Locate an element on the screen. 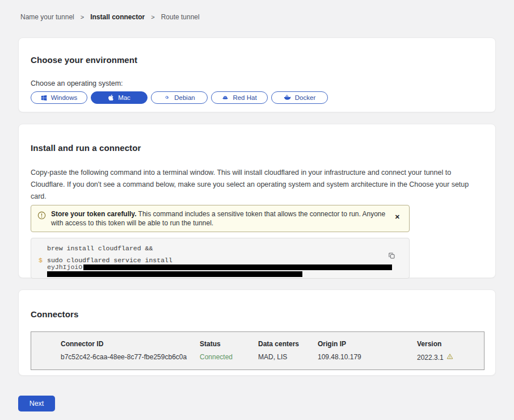  os-button-windows: Windows is located at coordinates (59, 98).